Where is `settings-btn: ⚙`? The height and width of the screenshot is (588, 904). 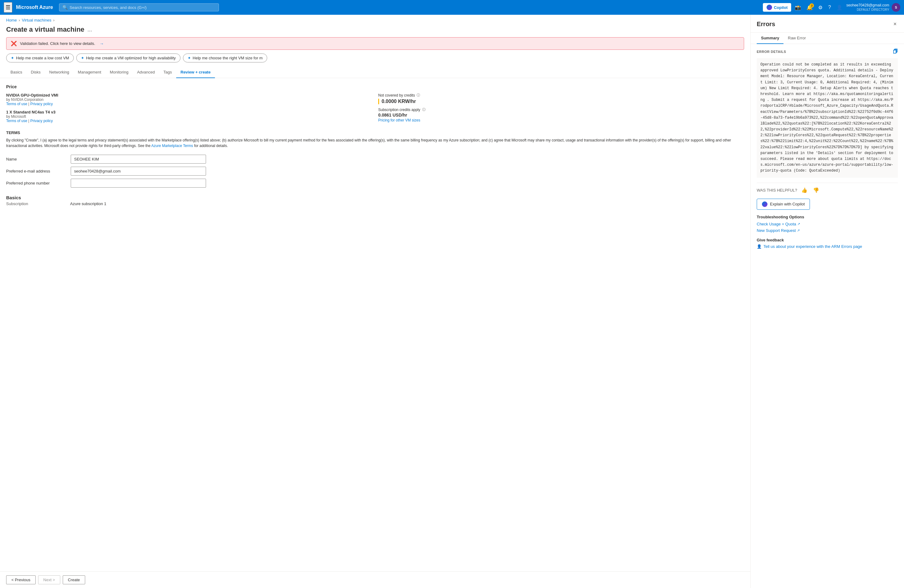
settings-btn: ⚙ is located at coordinates (820, 8).